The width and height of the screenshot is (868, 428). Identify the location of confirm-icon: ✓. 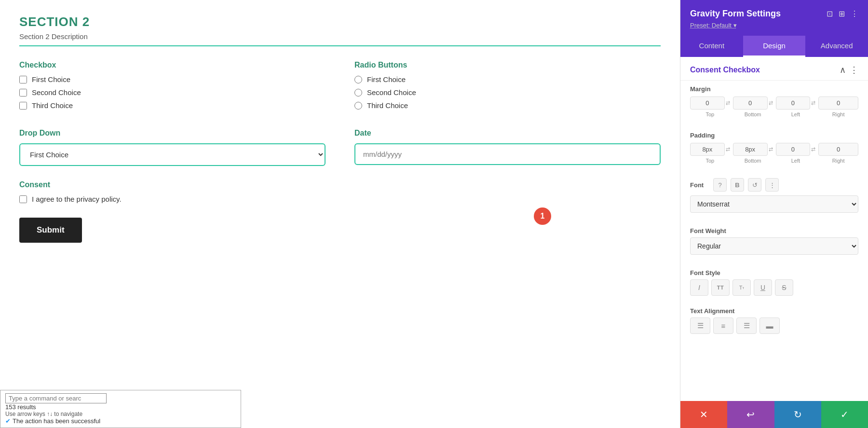
(845, 414).